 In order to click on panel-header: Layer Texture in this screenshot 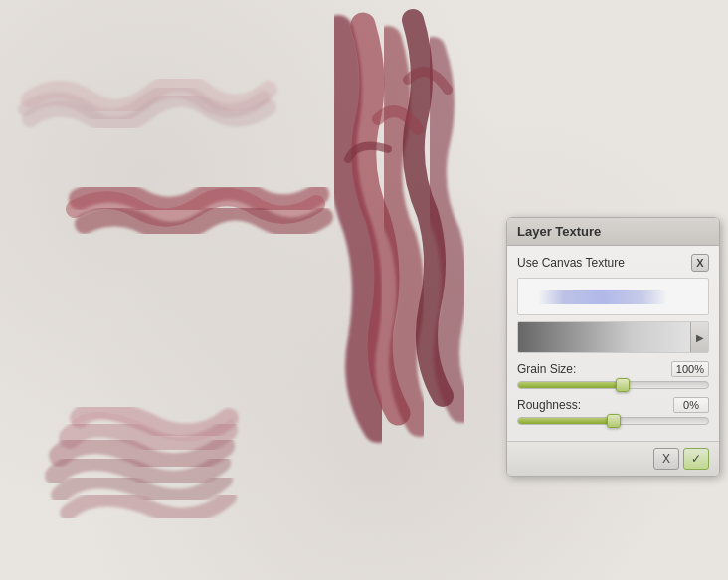, I will do `click(613, 232)`.